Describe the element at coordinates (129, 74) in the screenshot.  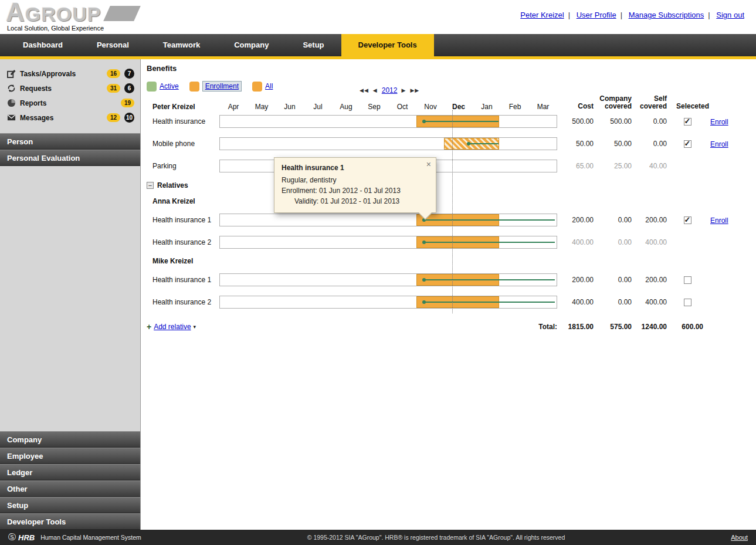
I see `count-badge: 7` at that location.